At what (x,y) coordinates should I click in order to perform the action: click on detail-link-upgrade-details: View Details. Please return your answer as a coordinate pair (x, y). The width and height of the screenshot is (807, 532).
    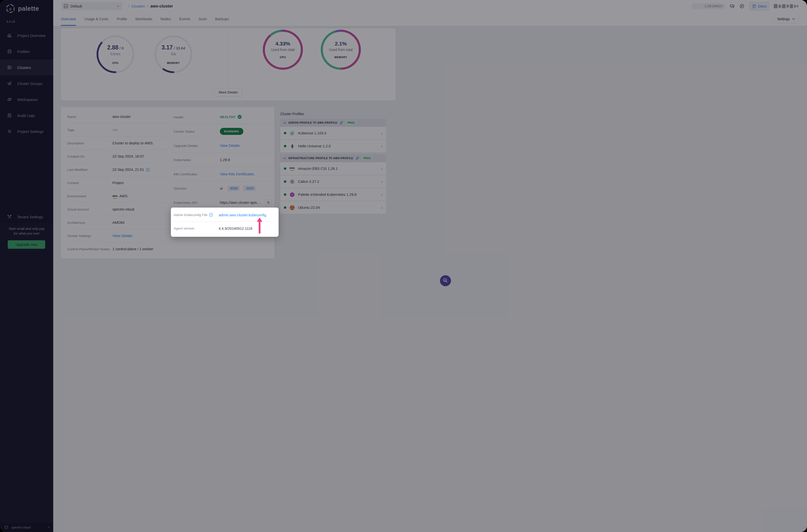
    Looking at the image, I should click on (230, 146).